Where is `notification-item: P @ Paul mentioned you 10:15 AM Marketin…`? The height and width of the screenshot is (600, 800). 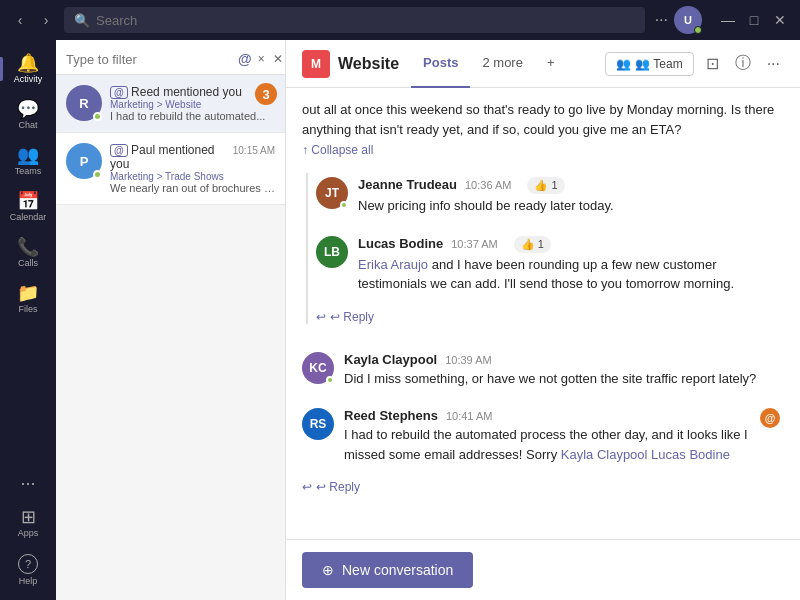
notification-item: P @ Paul mentioned you 10:15 AM Marketin… is located at coordinates (170, 169).